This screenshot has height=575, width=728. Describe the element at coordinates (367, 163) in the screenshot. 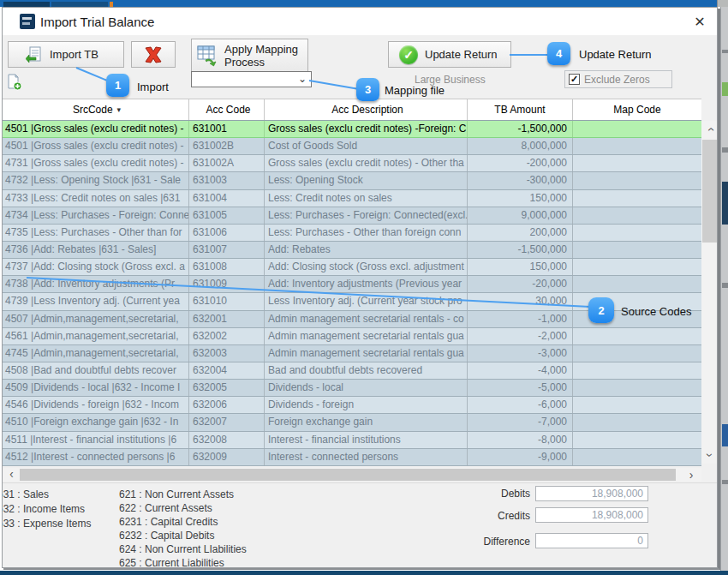

I see `cell-desc: Gross sales (exclu credit notes) - Other…` at that location.